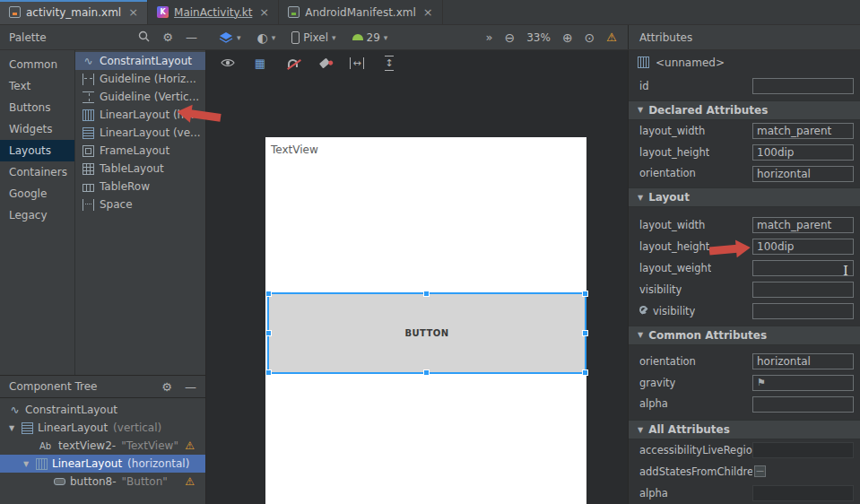  I want to click on palette-item-space: Space, so click(140, 204).